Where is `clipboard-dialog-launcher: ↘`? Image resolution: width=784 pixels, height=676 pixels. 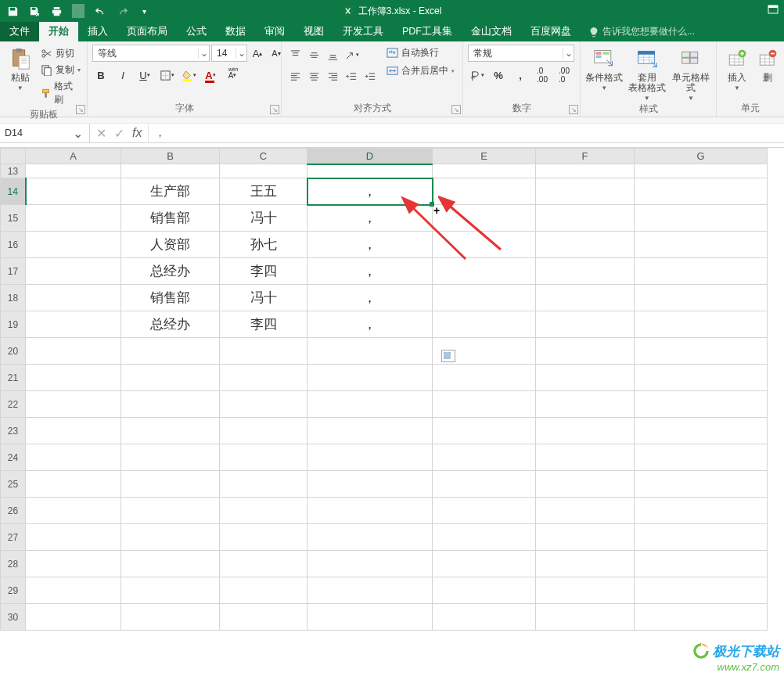 clipboard-dialog-launcher: ↘ is located at coordinates (81, 110).